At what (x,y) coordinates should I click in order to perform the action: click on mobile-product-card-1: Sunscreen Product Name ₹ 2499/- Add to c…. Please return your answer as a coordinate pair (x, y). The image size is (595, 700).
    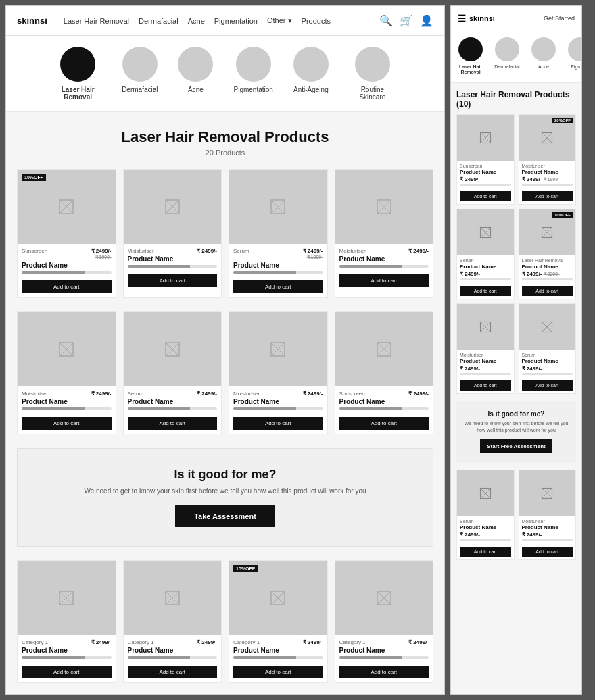
    Looking at the image, I should click on (485, 159).